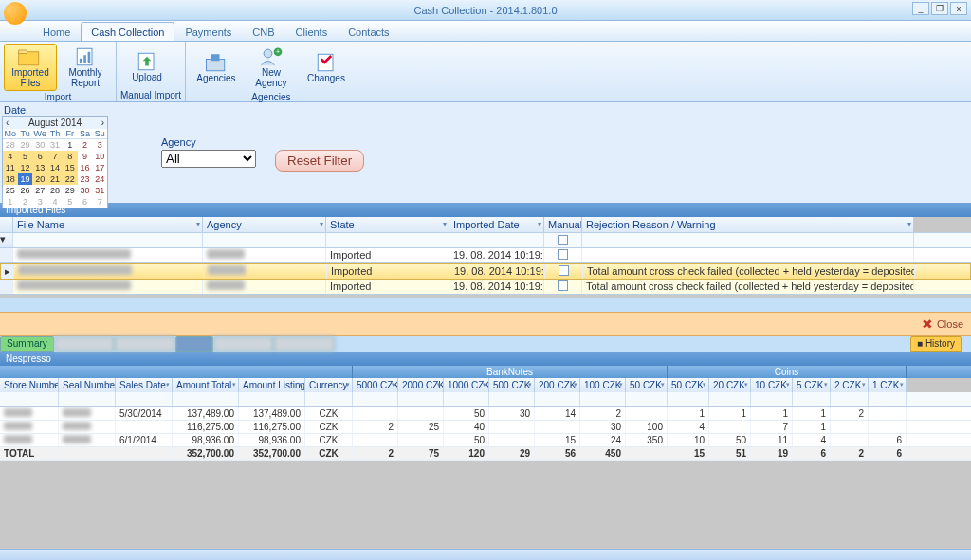  I want to click on minimize-button: _, so click(921, 9).